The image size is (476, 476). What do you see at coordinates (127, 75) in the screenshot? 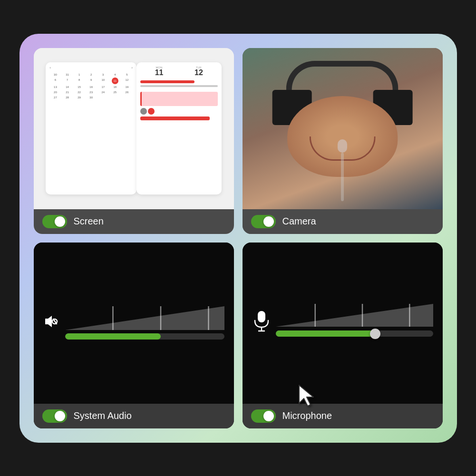
I see `cal-cell: 5` at bounding box center [127, 75].